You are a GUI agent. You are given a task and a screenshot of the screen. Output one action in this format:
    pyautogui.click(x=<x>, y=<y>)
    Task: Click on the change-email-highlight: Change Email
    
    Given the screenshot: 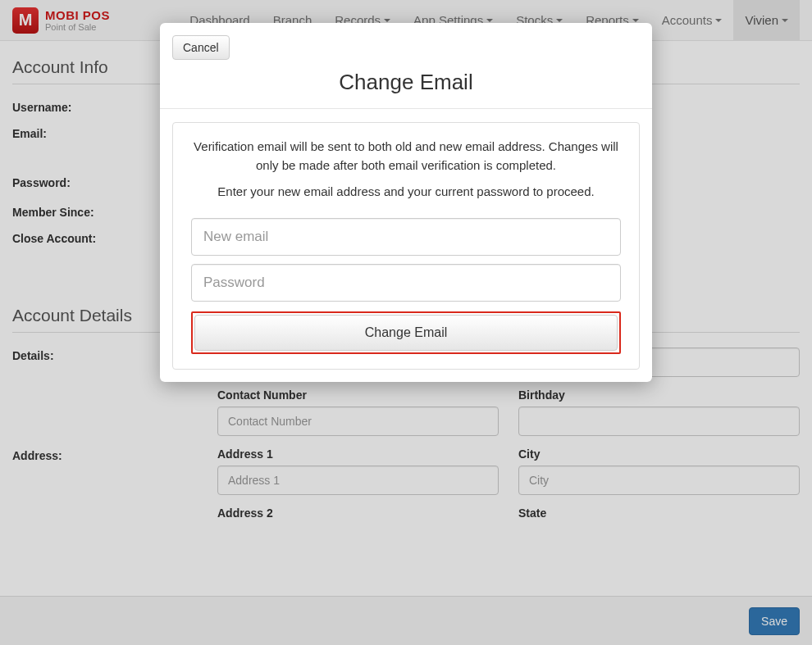 What is the action you would take?
    pyautogui.click(x=406, y=333)
    